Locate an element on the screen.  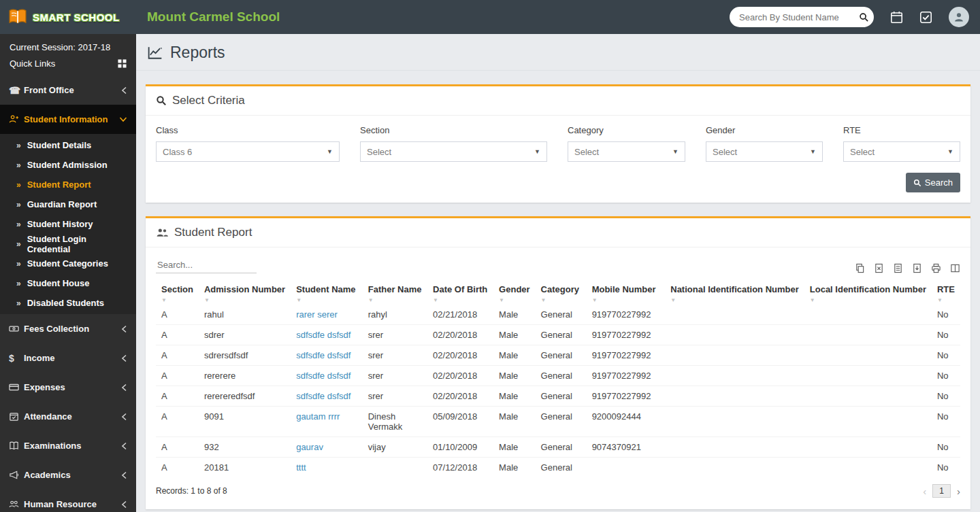
gender-select: Select ▼ is located at coordinates (764, 152).